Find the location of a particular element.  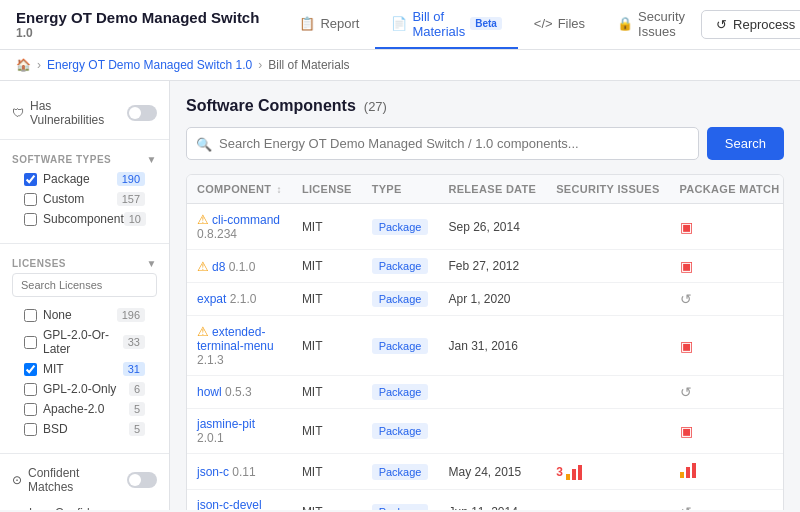

app-title: Energy OT Demo Managed Switch 1.0 is located at coordinates (138, 24).